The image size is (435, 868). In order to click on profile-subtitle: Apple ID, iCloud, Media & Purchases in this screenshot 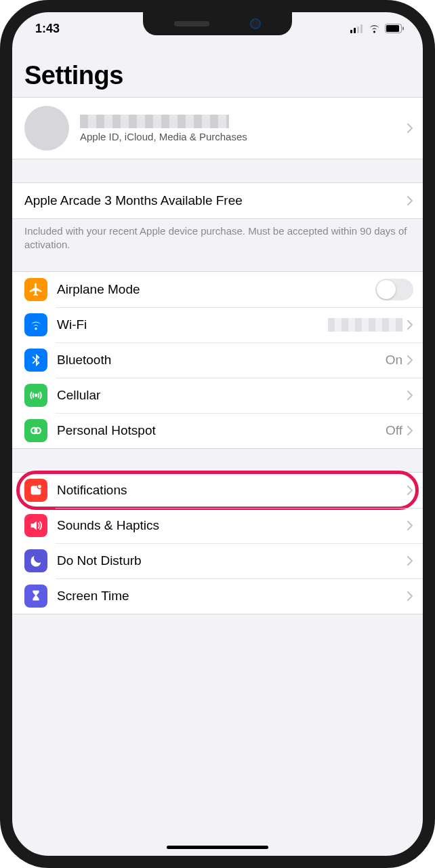, I will do `click(243, 137)`.